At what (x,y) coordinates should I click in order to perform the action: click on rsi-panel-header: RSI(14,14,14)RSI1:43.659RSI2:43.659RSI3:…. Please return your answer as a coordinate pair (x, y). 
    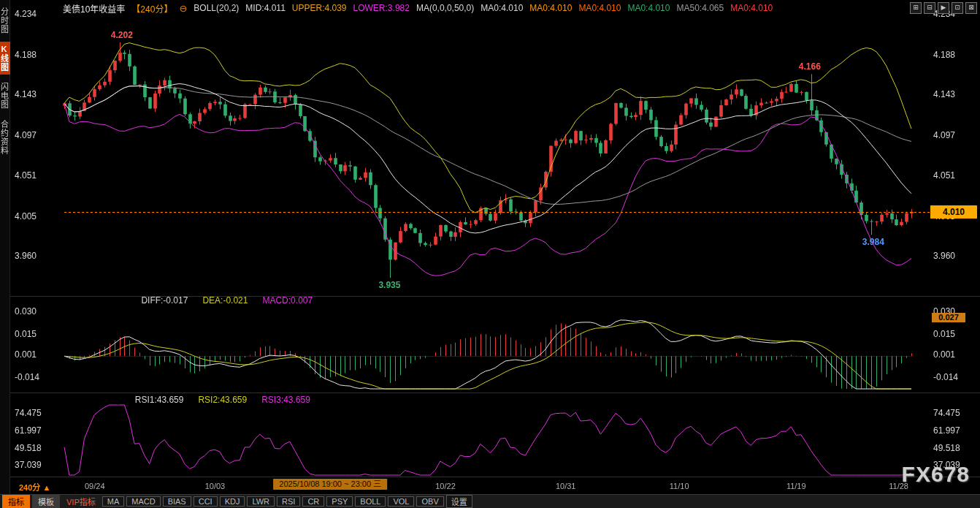
    Looking at the image, I should click on (196, 400).